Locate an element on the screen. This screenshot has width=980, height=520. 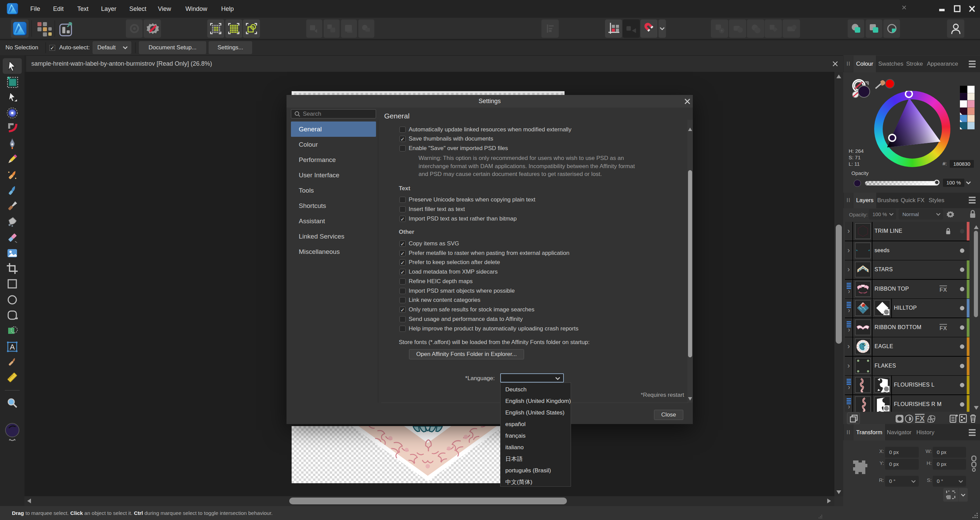
svg-text: A is located at coordinates (12, 347).